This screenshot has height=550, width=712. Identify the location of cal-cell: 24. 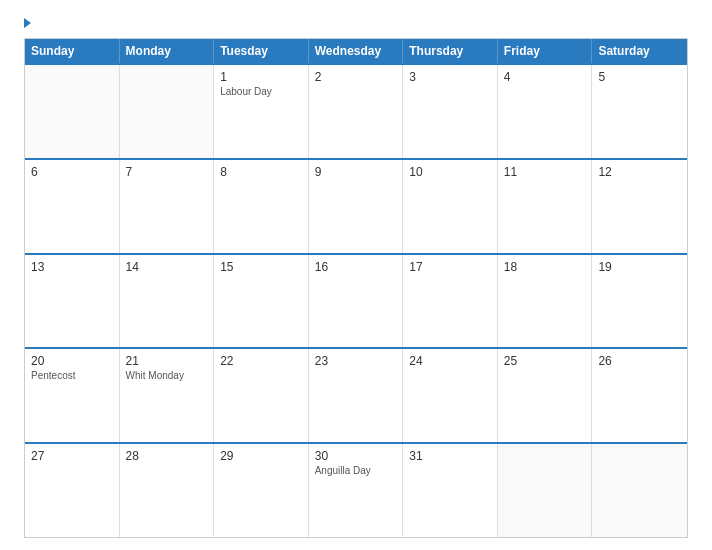
(450, 396).